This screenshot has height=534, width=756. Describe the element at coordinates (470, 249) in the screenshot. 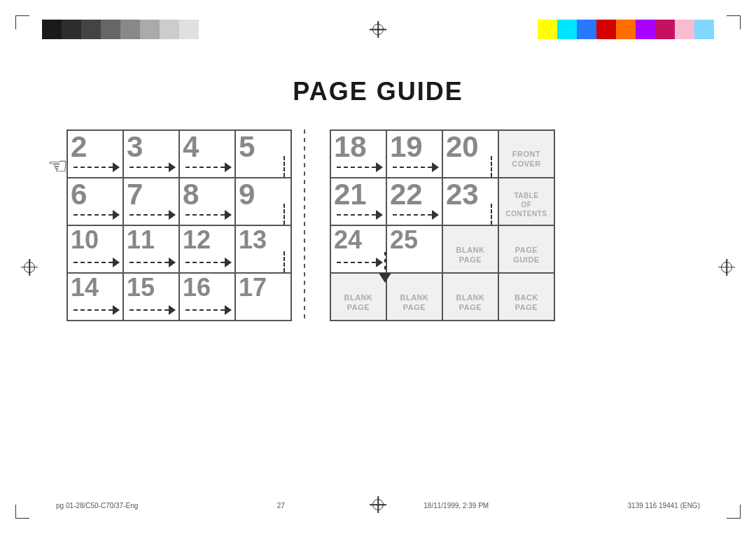

I see `cell-blank-page-3: BLANKPAGE` at that location.